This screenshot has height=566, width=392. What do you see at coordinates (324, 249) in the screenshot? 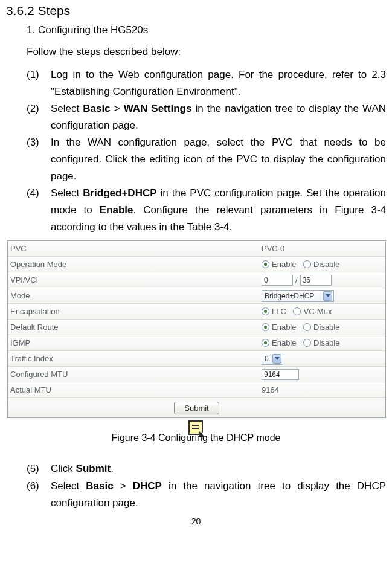
I see `value-pvc: PVC-0` at bounding box center [324, 249].